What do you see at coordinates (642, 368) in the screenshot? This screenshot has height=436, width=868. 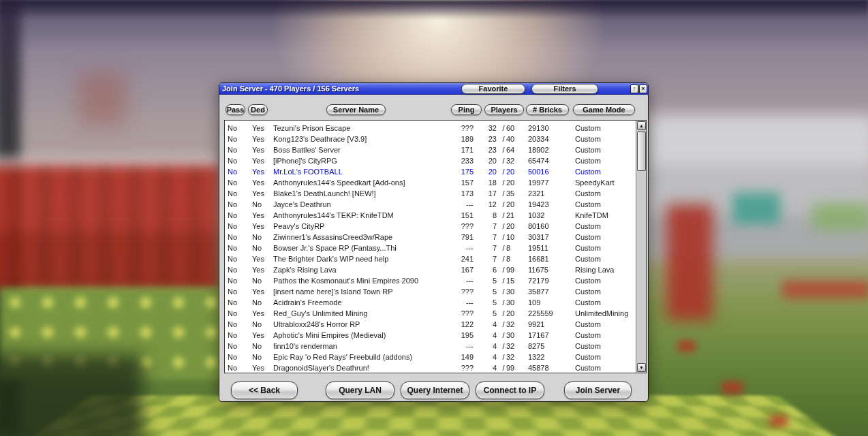 I see `scroll-down-button: ▼` at bounding box center [642, 368].